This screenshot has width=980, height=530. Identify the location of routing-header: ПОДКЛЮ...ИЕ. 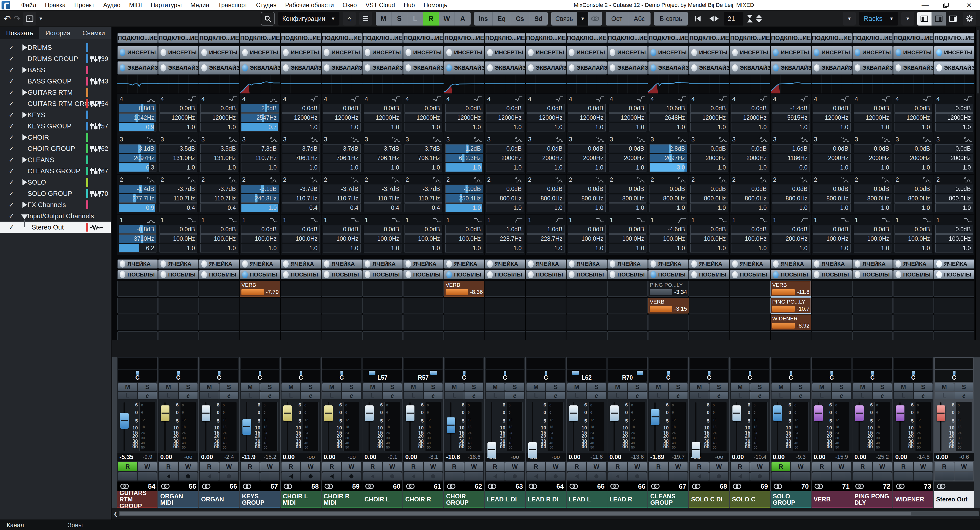
(301, 38).